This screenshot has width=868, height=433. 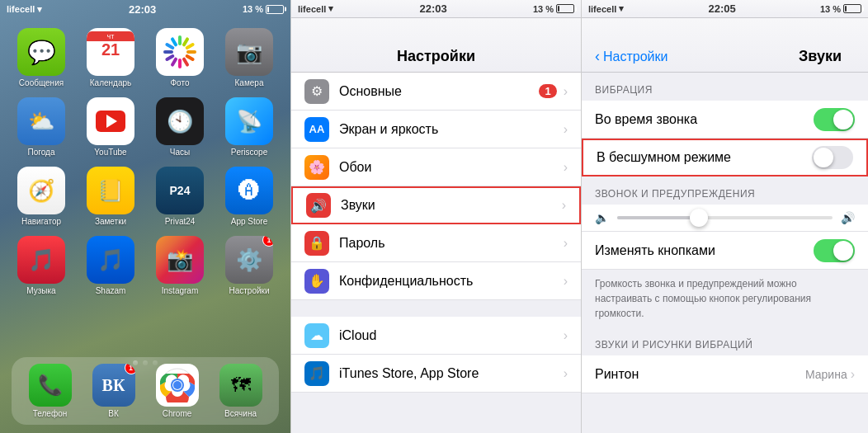 I want to click on settings-item-display: AA Экран и яркость ›, so click(x=436, y=129).